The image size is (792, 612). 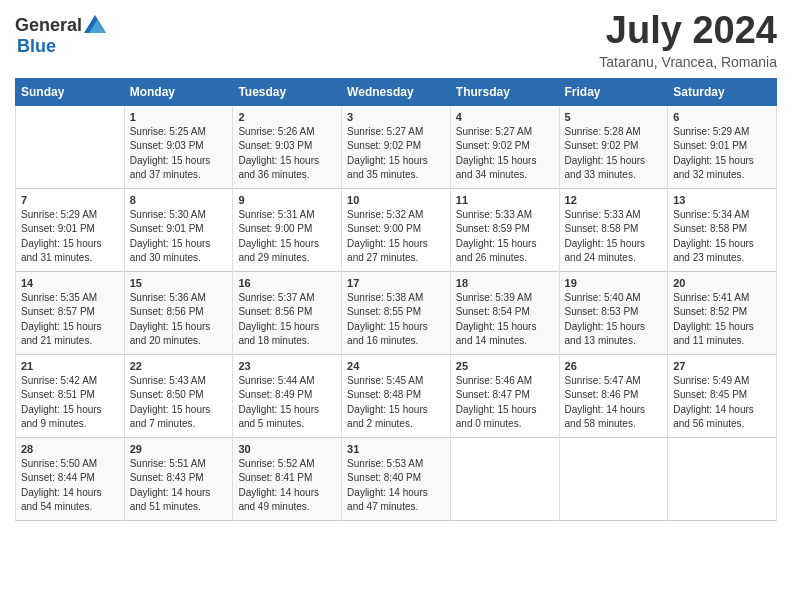 What do you see at coordinates (688, 62) in the screenshot?
I see `location: Tataranu, Vrancea, Romania` at bounding box center [688, 62].